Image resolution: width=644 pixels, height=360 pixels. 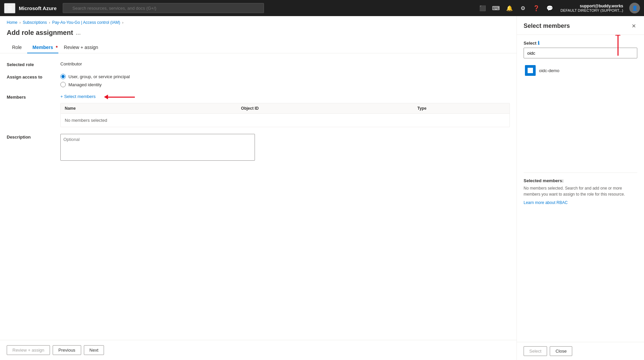 What do you see at coordinates (545, 203) in the screenshot?
I see `rbac-link: Learn more about RBAC` at bounding box center [545, 203].